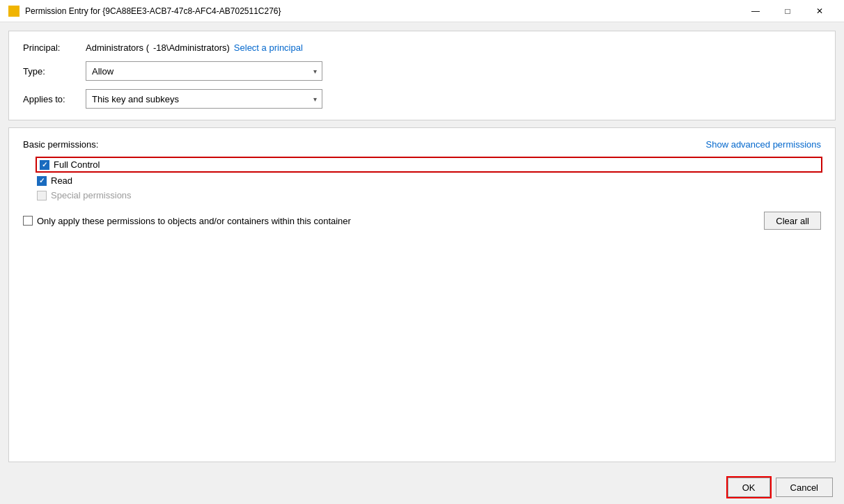 This screenshot has width=844, height=504. What do you see at coordinates (204, 71) in the screenshot?
I see `type-select-wrapper: Allow Deny ▾` at bounding box center [204, 71].